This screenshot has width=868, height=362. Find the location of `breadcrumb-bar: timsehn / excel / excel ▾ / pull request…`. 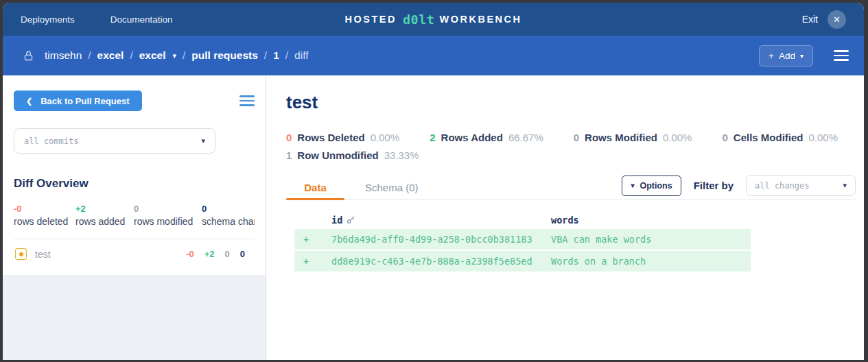

breadcrumb-bar: timsehn / excel / excel ▾ / pull request… is located at coordinates (434, 56).